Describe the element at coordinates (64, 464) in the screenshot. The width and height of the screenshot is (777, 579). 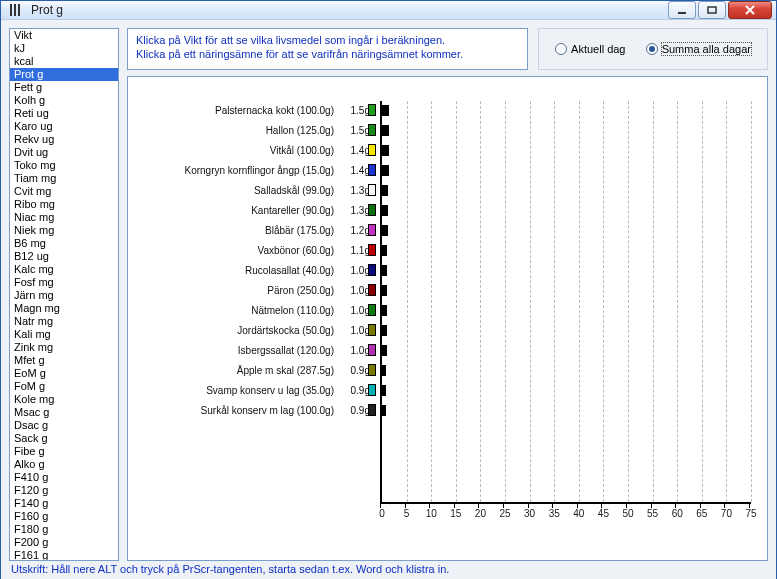
I see `list-item: Alko g` at that location.